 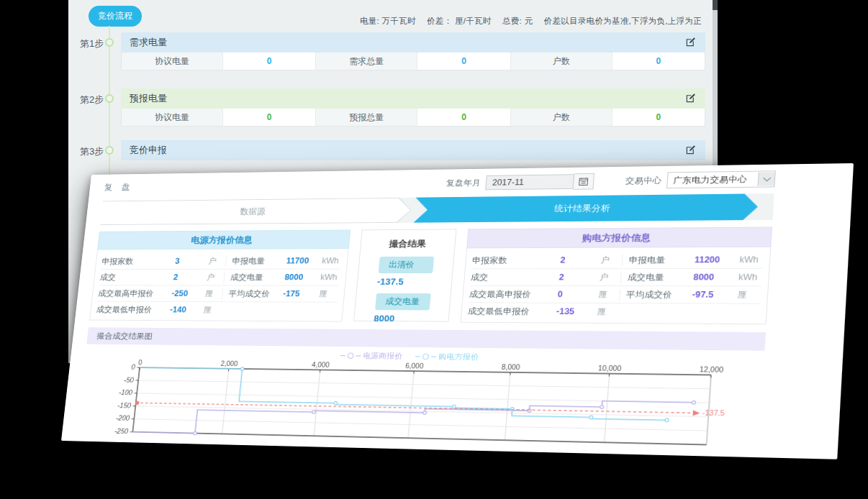 I want to click on panel-row-value: 11200, so click(x=717, y=260).